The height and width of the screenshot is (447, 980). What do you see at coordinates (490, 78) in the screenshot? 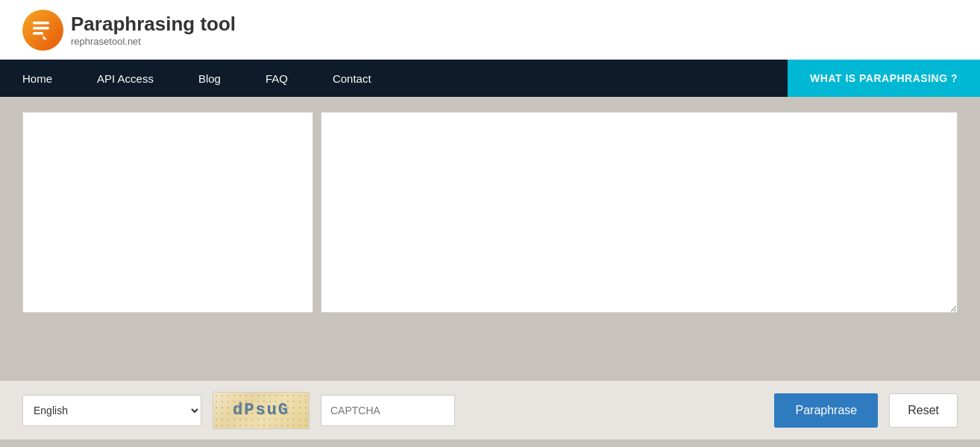
I see `navbar: Home API Access Blog FAQ Contact WHAT IS…` at bounding box center [490, 78].